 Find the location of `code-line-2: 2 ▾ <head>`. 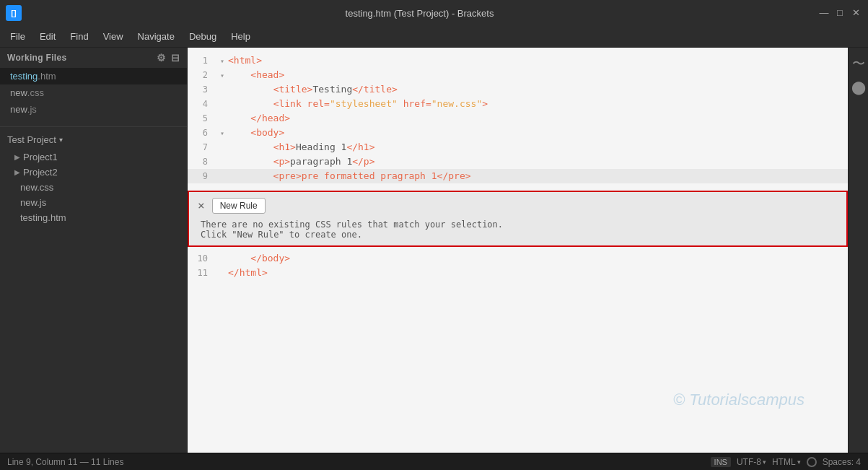

code-line-2: 2 ▾ <head> is located at coordinates (518, 75).